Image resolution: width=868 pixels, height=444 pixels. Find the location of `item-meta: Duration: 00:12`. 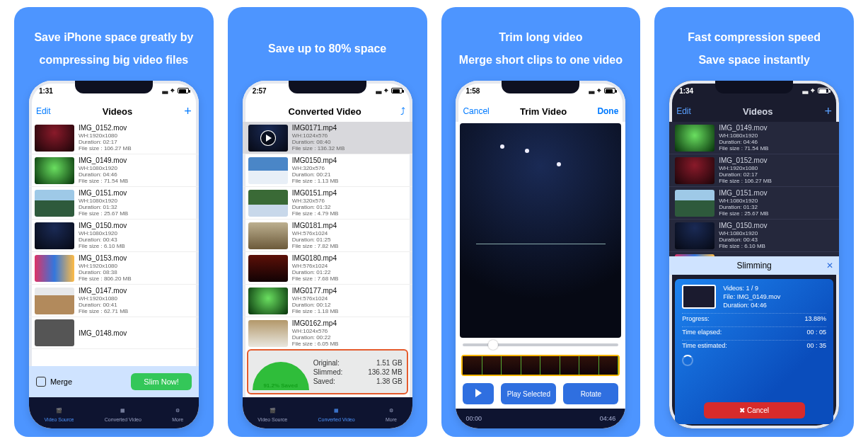

item-meta: Duration: 00:12 is located at coordinates (316, 304).